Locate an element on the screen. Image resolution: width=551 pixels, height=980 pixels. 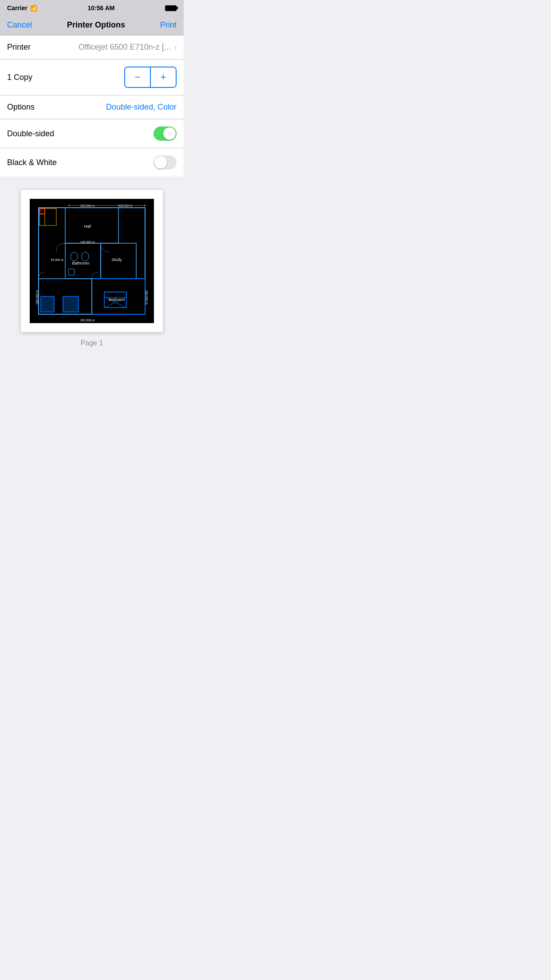
copy-row: 1 Copy − + is located at coordinates (92, 77).